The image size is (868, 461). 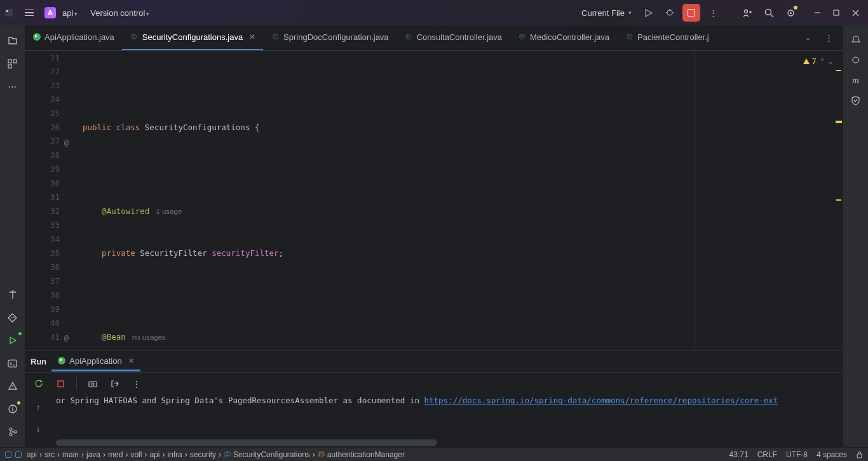 What do you see at coordinates (807, 38) in the screenshot?
I see `tabs-dropdown-button: ⌄` at bounding box center [807, 38].